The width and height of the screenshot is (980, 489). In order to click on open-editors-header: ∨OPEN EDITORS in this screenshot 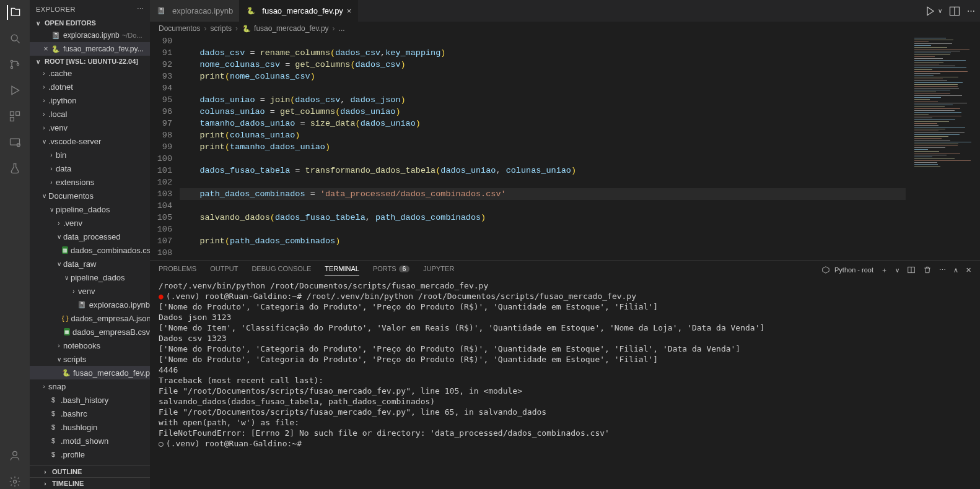, I will do `click(90, 23)`.